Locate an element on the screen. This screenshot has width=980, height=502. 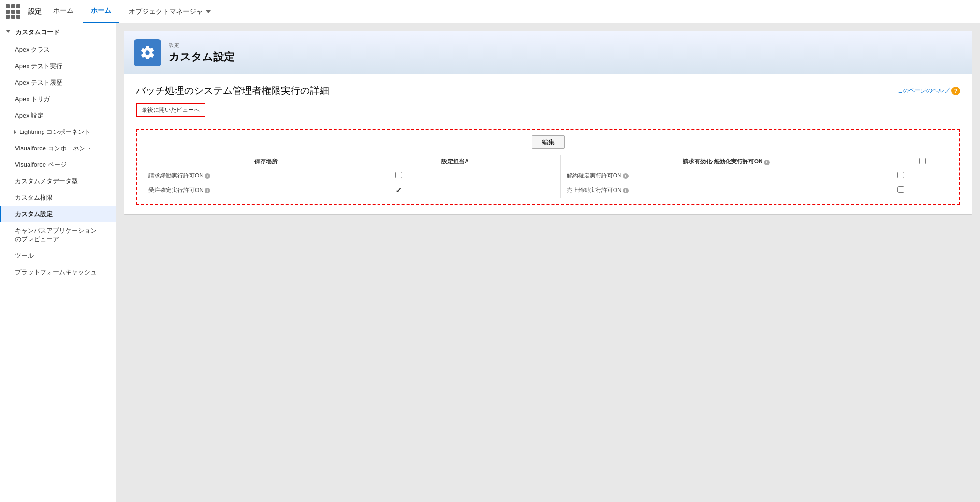
chevron-right-icon is located at coordinates (15, 132).